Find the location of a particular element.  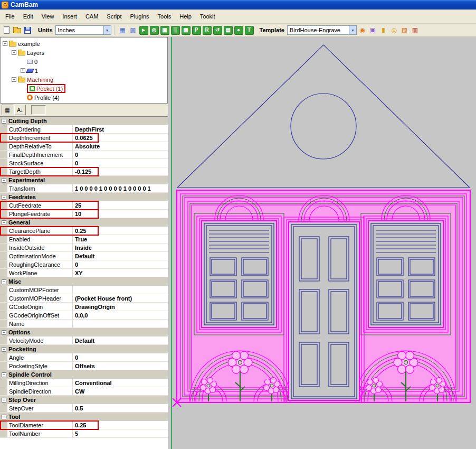

property-row-transform: Transform1 0 0 0 0 1 0 0 0 0 1 0 0 0 0 1 is located at coordinates (84, 189).